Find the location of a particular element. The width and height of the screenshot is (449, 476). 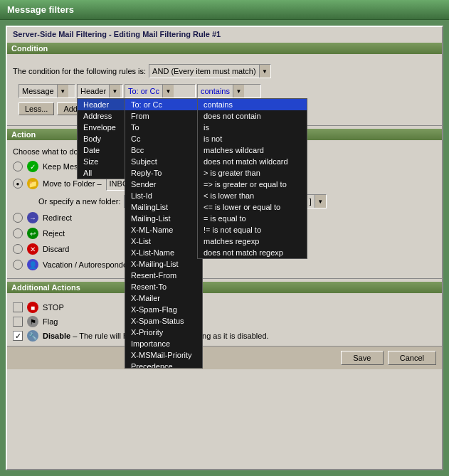

hv-xmailing-list: X-Mailing-List is located at coordinates (164, 264).